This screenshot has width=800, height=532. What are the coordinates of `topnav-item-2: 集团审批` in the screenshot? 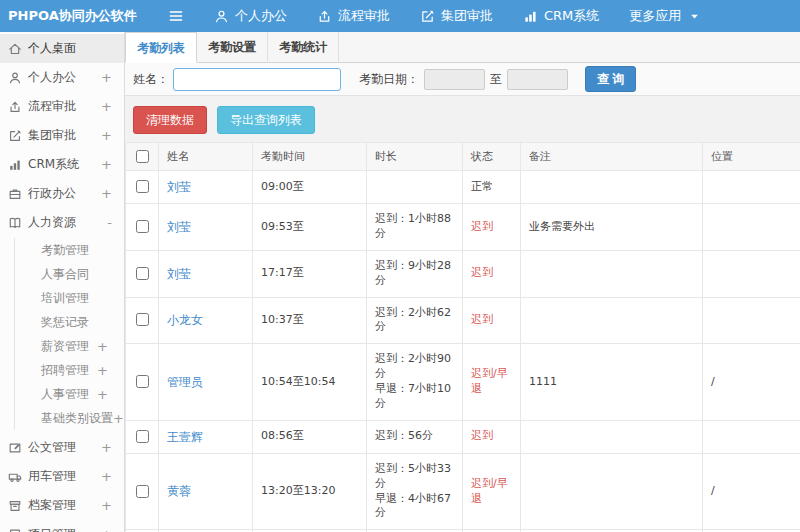 It's located at (456, 16).